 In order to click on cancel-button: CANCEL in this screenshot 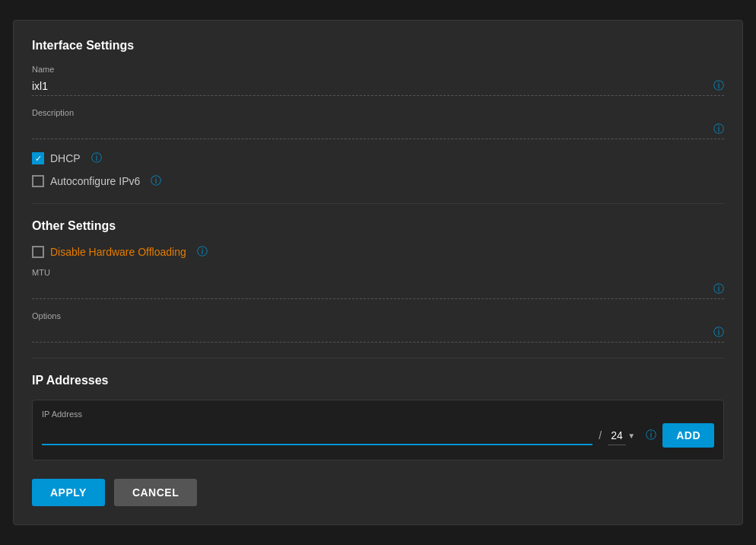, I will do `click(155, 492)`.